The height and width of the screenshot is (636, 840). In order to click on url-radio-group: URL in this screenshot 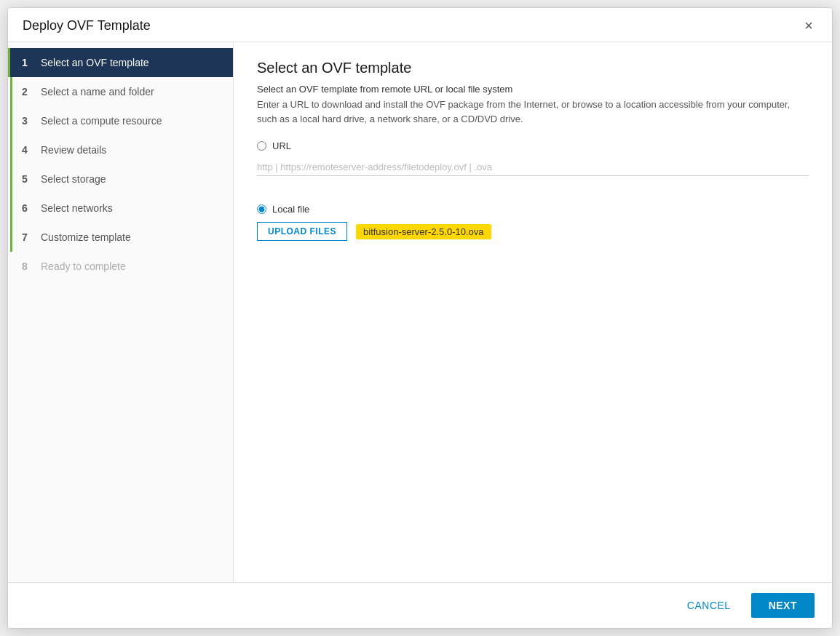, I will do `click(533, 164)`.